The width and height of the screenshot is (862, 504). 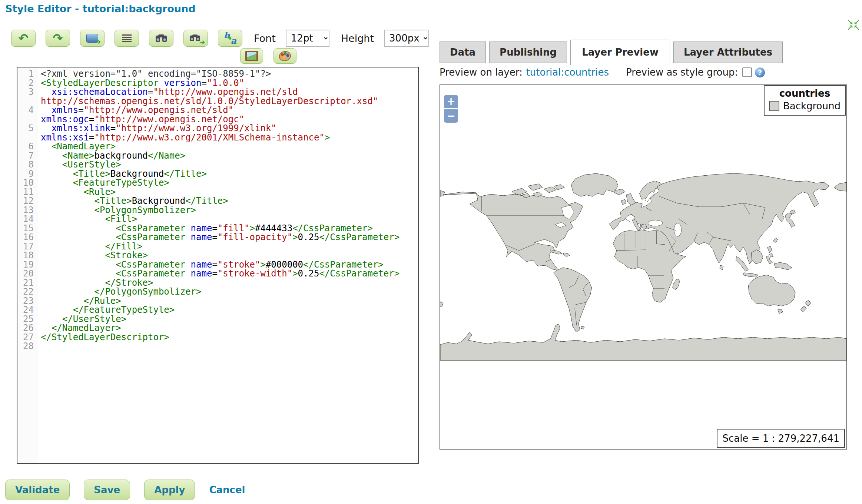 I want to click on legend-swatch, so click(x=774, y=106).